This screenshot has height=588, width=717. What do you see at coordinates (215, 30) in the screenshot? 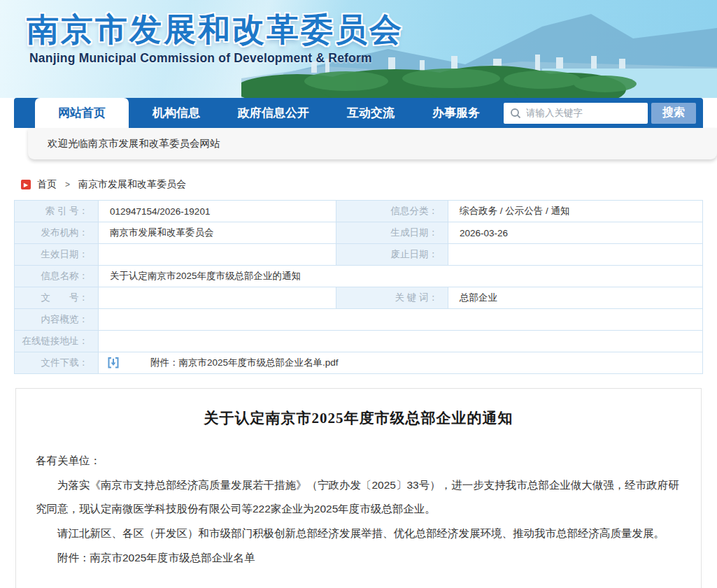
I see `site-title-chinese: 南京市发展和改革委员会` at bounding box center [215, 30].